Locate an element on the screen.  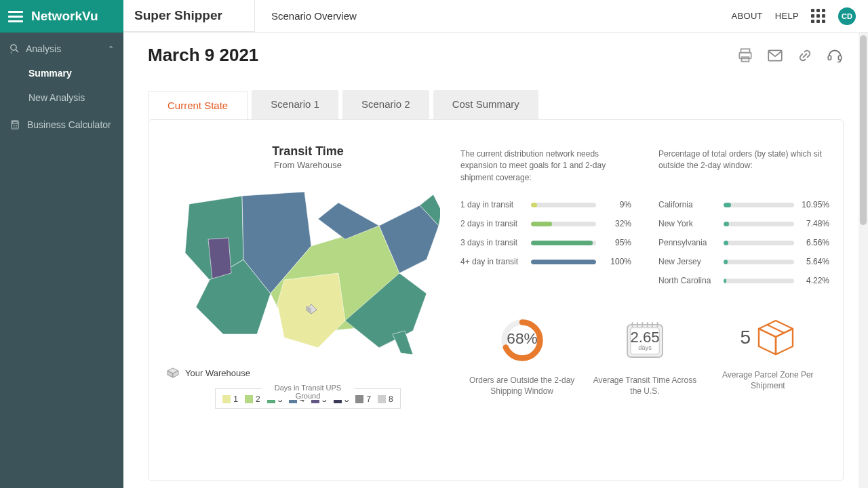
help-link: HELP is located at coordinates (787, 16).